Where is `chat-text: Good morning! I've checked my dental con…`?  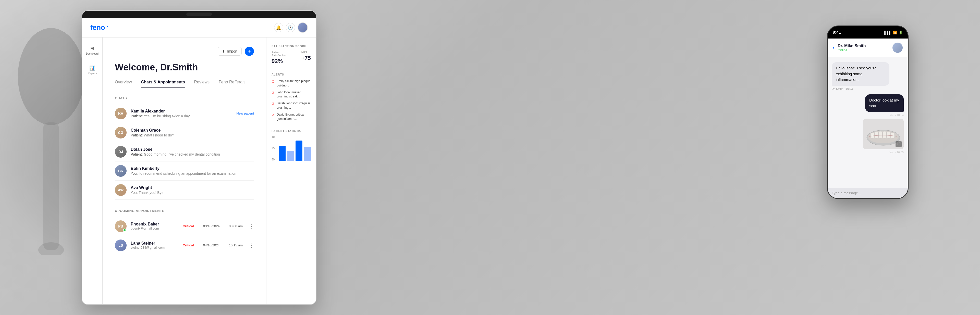 chat-text: Good morning! I've checked my dental con… is located at coordinates (182, 154).